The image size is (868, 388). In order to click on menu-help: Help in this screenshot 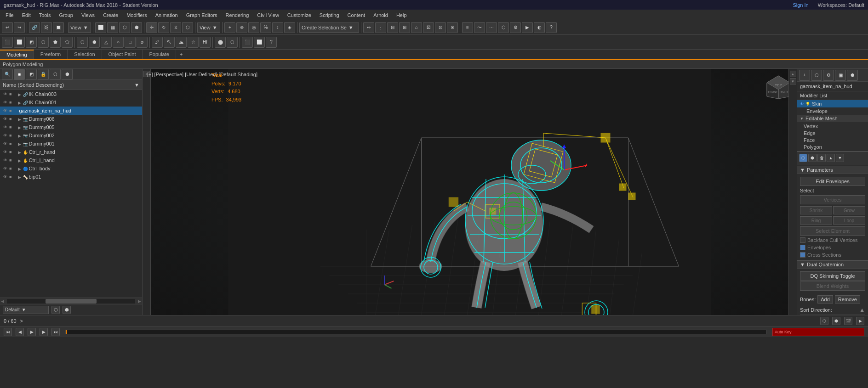, I will do `click(402, 15)`.